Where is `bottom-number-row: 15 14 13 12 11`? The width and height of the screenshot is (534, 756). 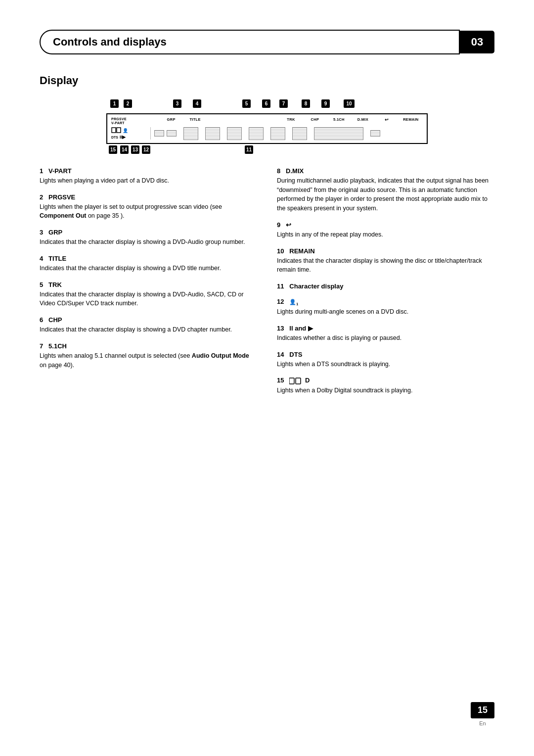 bottom-number-row: 15 14 13 12 11 is located at coordinates (267, 151).